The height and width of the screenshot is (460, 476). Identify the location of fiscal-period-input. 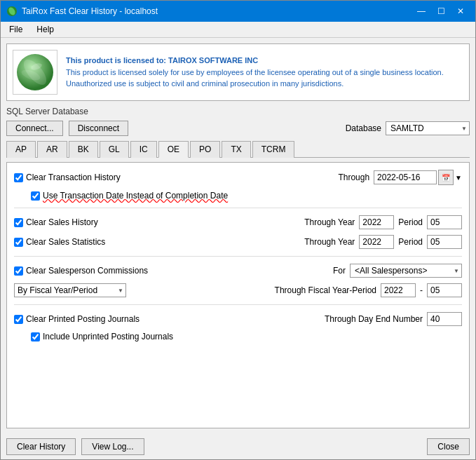
(444, 290).